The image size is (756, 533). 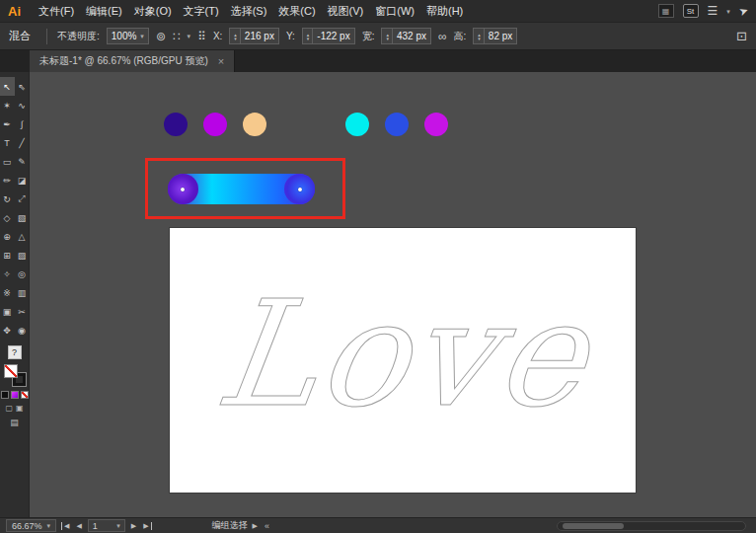 What do you see at coordinates (107, 525) in the screenshot?
I see `artboard-number-select: 1 ▾` at bounding box center [107, 525].